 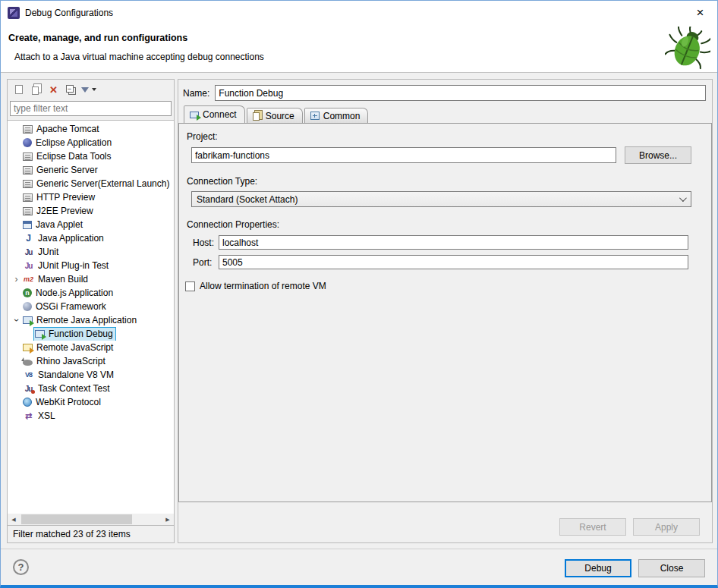 I want to click on filter-status: Filter matched 23 of 23 items, so click(x=71, y=534).